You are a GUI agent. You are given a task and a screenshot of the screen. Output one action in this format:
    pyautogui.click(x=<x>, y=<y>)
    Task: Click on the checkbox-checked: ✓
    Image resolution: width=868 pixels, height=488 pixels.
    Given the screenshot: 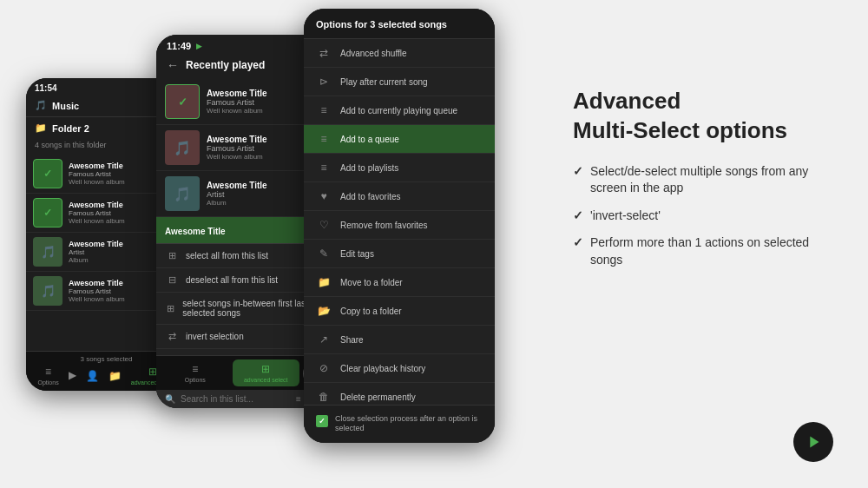 What is the action you would take?
    pyautogui.click(x=322, y=421)
    